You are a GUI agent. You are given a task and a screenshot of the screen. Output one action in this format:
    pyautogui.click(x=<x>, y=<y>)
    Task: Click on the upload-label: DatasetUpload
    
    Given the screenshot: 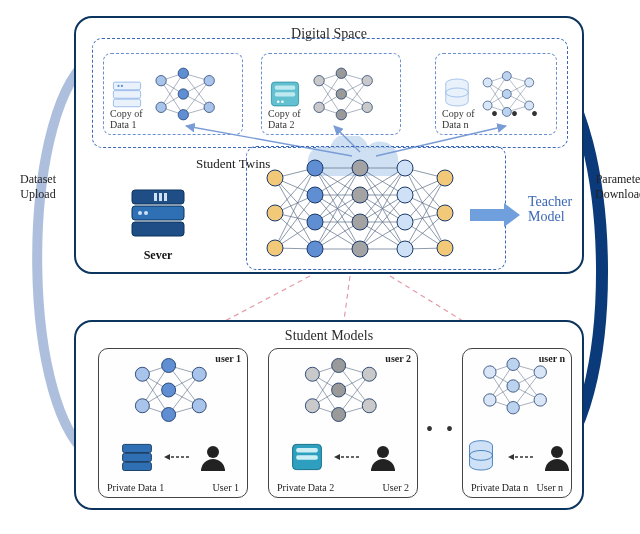 What is the action you would take?
    pyautogui.click(x=38, y=187)
    